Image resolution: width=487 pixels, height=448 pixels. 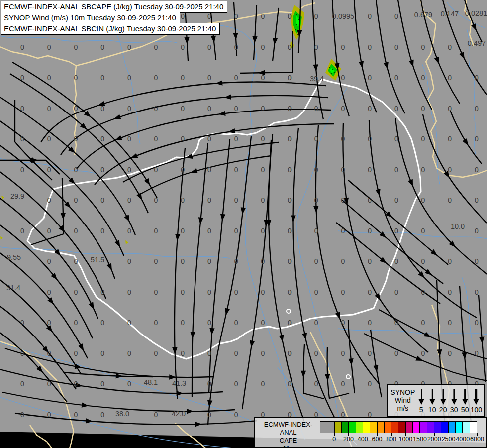 What do you see at coordinates (463, 439) in the screenshot?
I see `cape-tick-value: 4000` at bounding box center [463, 439].